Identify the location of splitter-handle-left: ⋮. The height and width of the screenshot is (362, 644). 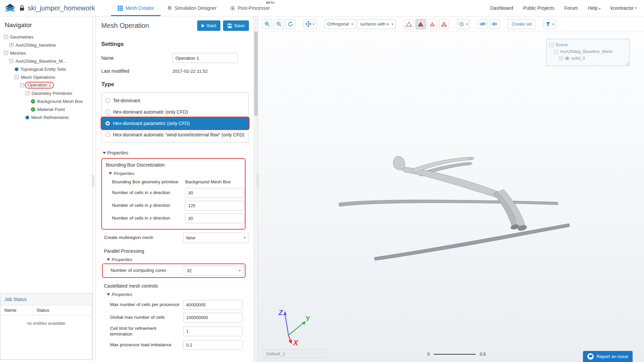
(93, 181).